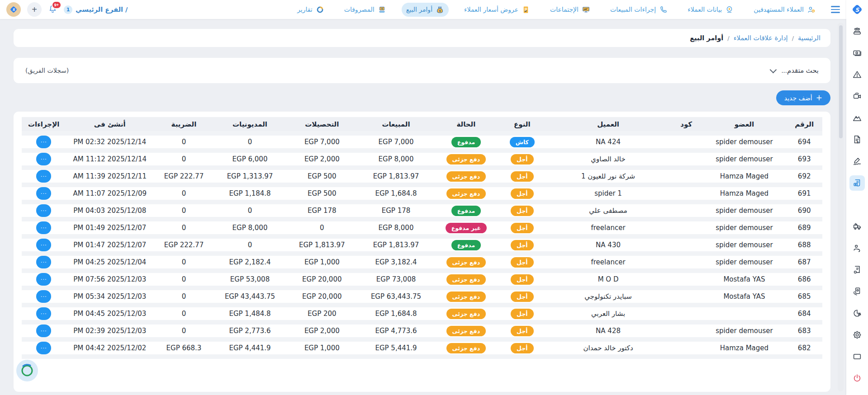  Describe the element at coordinates (608, 314) in the screenshot. I see `cell-client: بشار العربي` at that location.